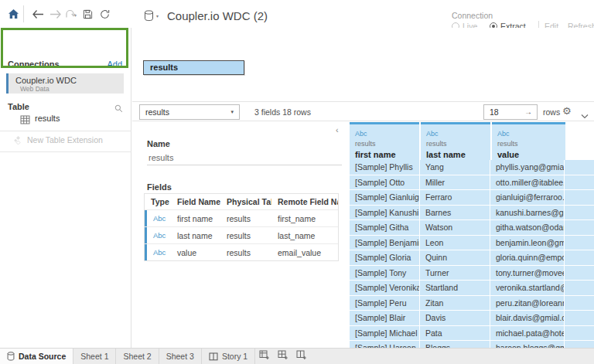  Describe the element at coordinates (42, 356) in the screenshot. I see `tab-label: Data Source` at that location.